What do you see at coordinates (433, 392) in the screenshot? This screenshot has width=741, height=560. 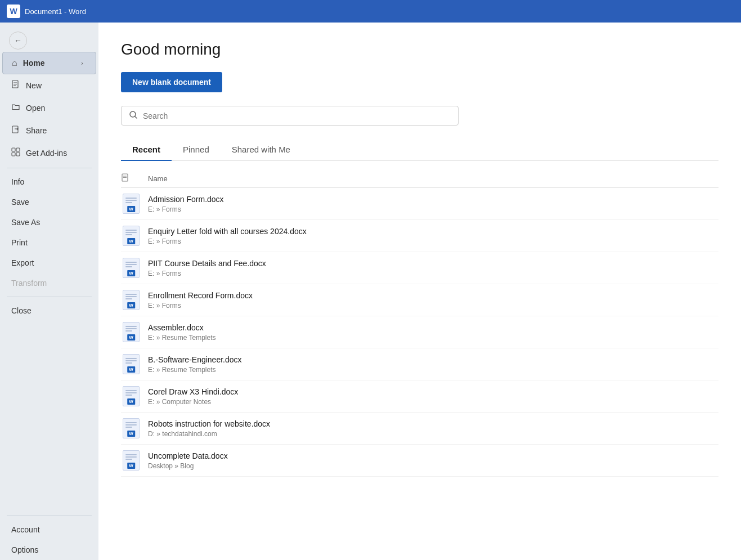 I see `file-name: Corel Draw X3 Hindi.docx` at bounding box center [433, 392].